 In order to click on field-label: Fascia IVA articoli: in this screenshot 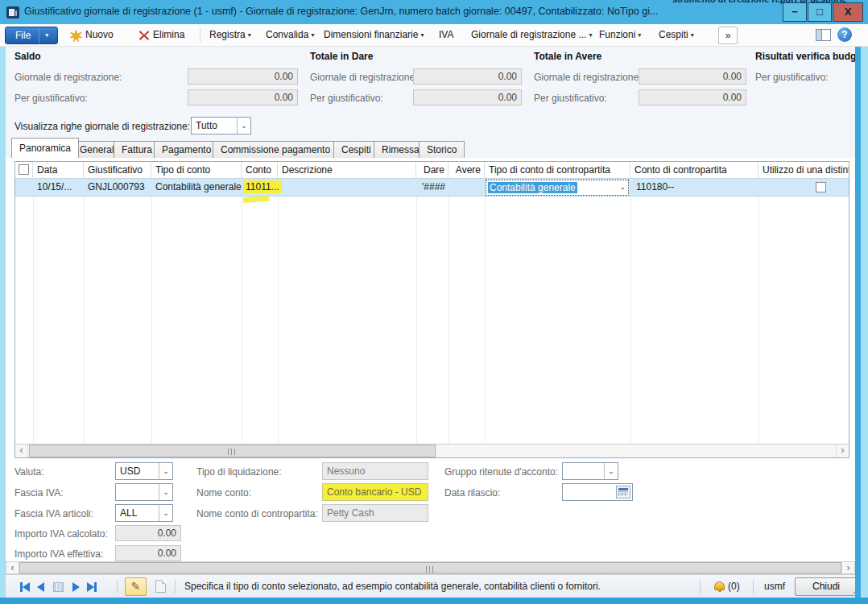, I will do `click(54, 514)`.